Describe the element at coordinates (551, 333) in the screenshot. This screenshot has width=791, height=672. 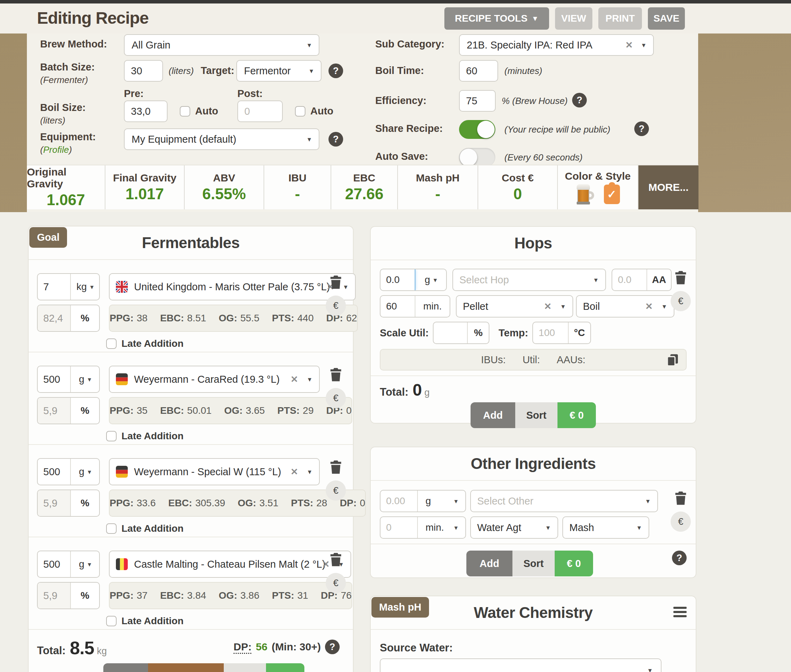
I see `temp-input: 100` at that location.